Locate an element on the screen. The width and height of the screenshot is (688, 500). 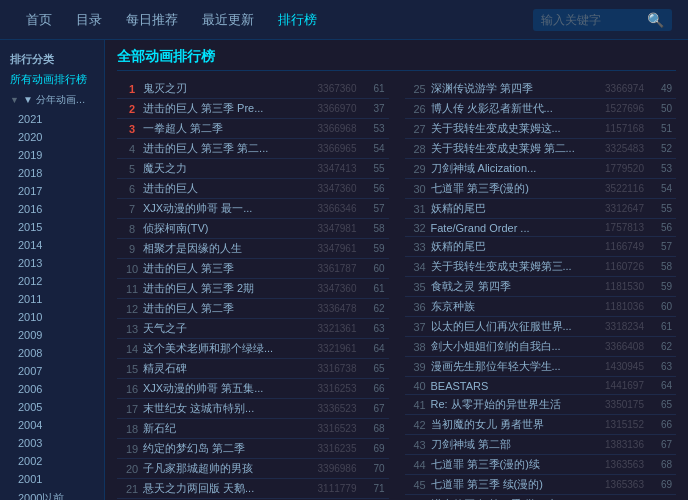
rank-title: 鬼灭之刃 is located at coordinates (222, 88).